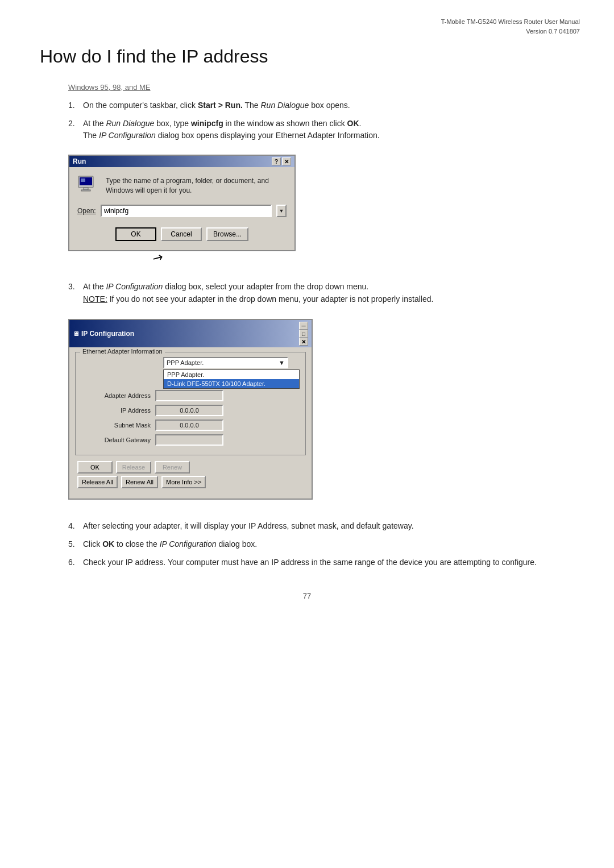  What do you see at coordinates (189, 410) in the screenshot?
I see `field-ip-address-value: 0.0.0.0` at bounding box center [189, 410].